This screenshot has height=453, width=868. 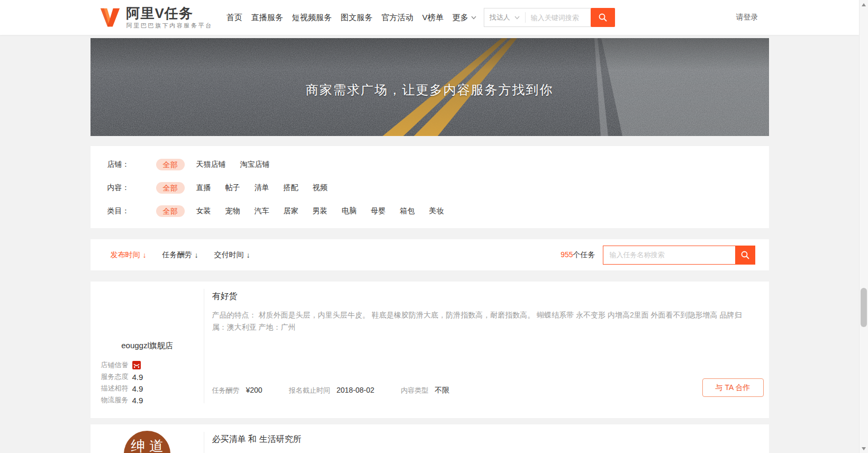 I want to click on filter-panel: 店铺： 全部 天猫店铺 淘宝店铺 内容： 全部 直播 帖子 清单 搭配 视频 类…, so click(x=430, y=187).